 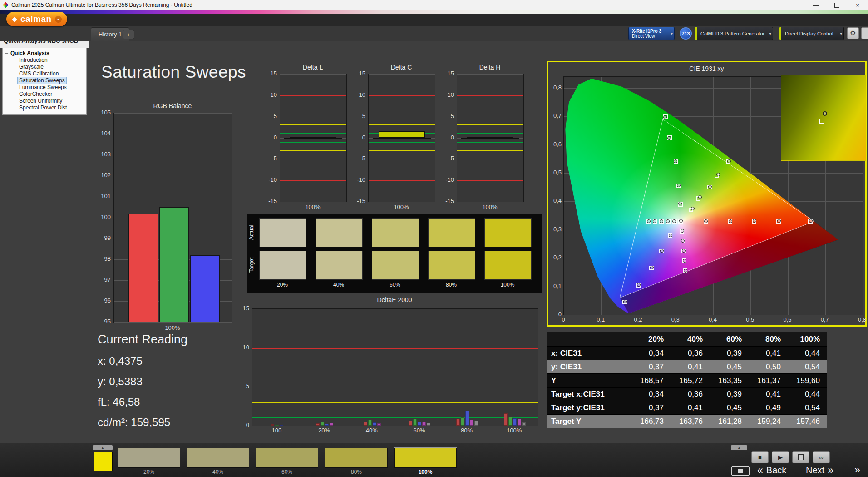 What do you see at coordinates (356, 472) in the screenshot?
I see `patch-thumb-label: 80%` at bounding box center [356, 472].